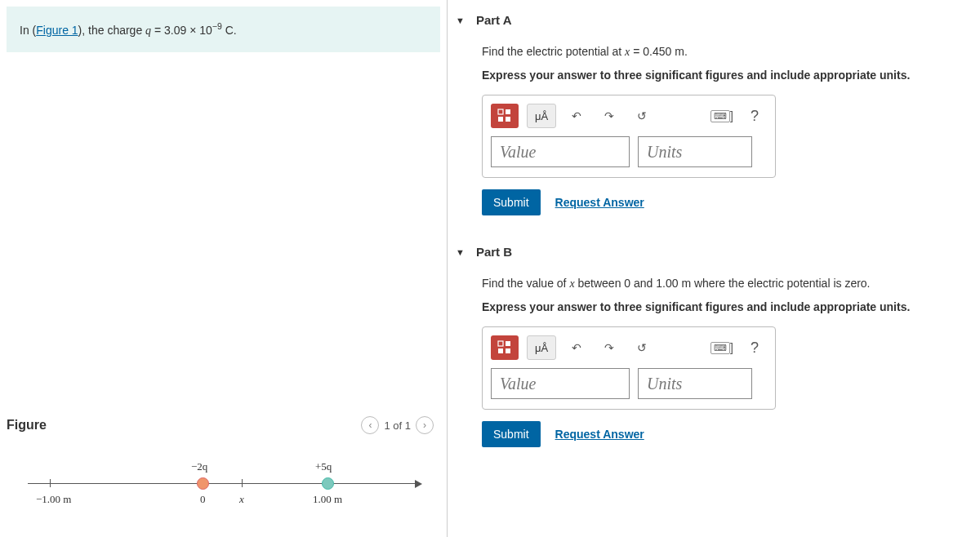  I want to click on part-a-toolbar: μÅ ↶ ↷ ↺ ⌨ ] ?, so click(629, 116).